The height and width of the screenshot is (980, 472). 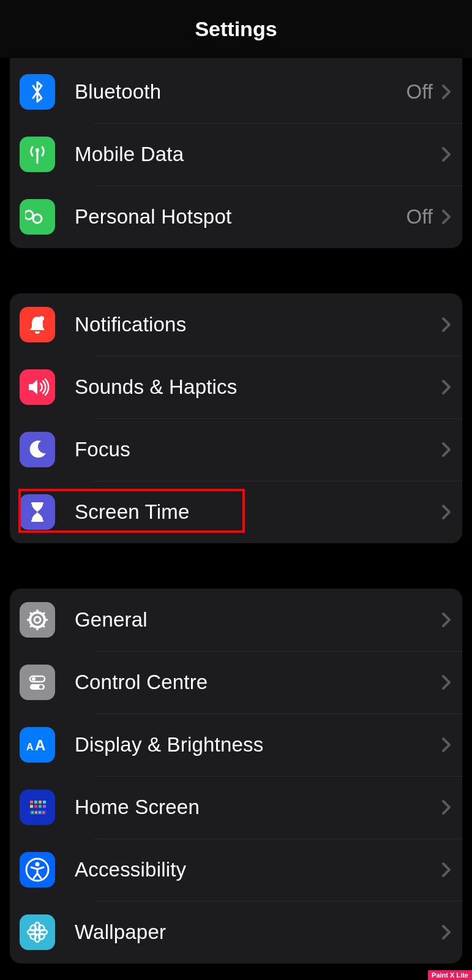 What do you see at coordinates (258, 325) in the screenshot?
I see `row-label: Notifications` at bounding box center [258, 325].